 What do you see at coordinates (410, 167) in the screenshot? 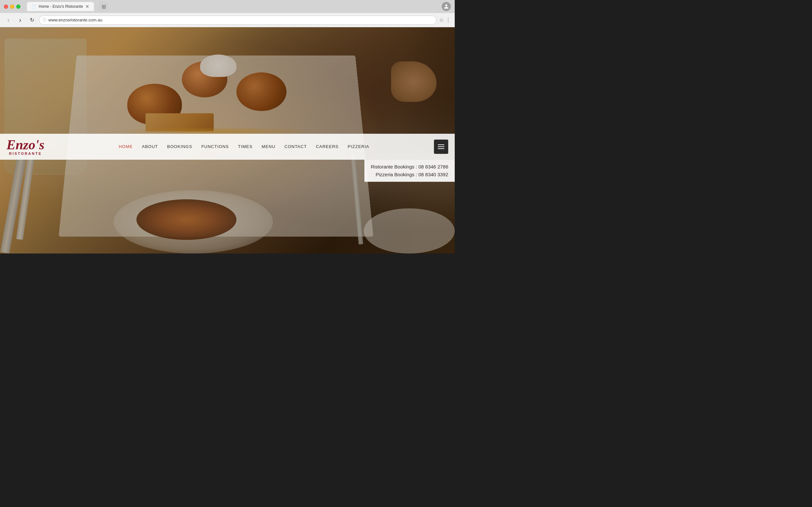
I see `ristorante-booking: Ristorante Bookings : 08 8346 2786` at bounding box center [410, 167].